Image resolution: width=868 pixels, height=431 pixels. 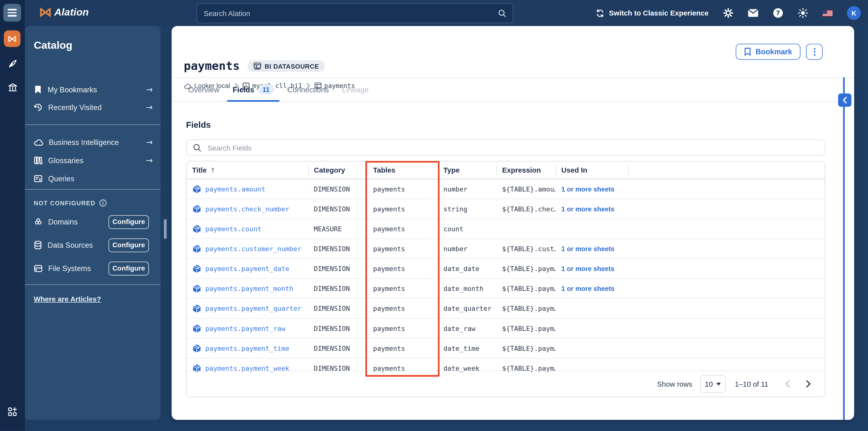 What do you see at coordinates (502, 13) in the screenshot?
I see `search-icon` at bounding box center [502, 13].